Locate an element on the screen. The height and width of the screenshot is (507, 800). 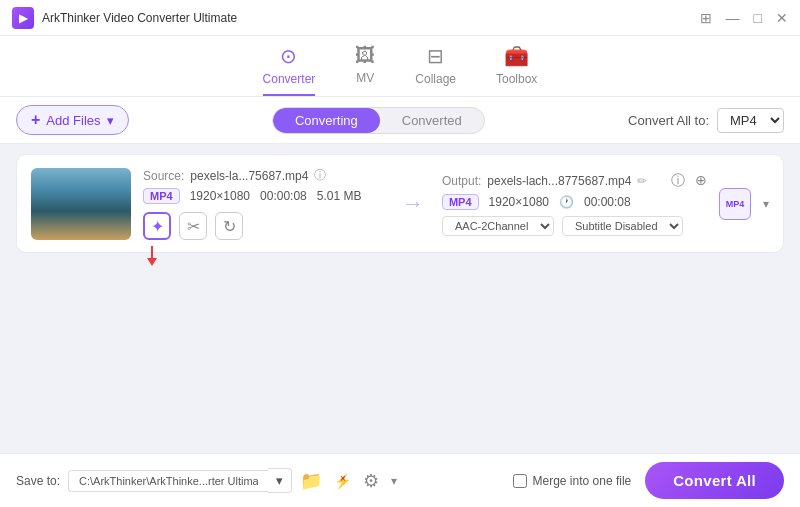
output-section: Output: pexels-lach...8775687.mp4 ✏ ⓘ ⊕ … is located at coordinates (574, 204).